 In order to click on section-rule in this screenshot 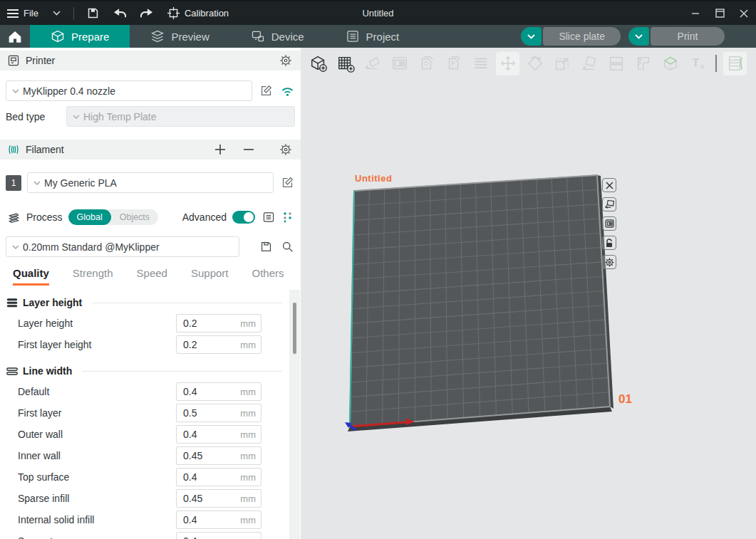, I will do `click(187, 303)`.